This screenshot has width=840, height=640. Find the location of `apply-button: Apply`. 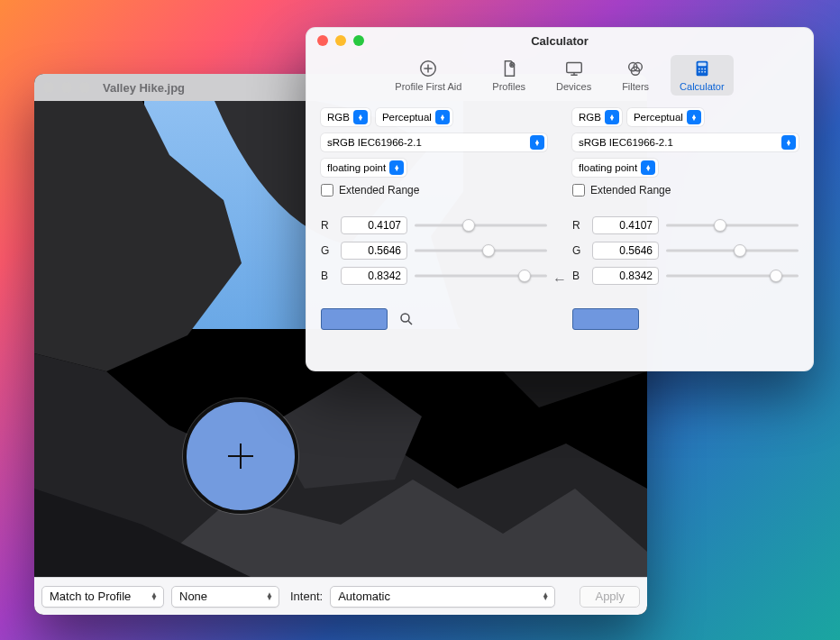

apply-button: Apply is located at coordinates (609, 597).